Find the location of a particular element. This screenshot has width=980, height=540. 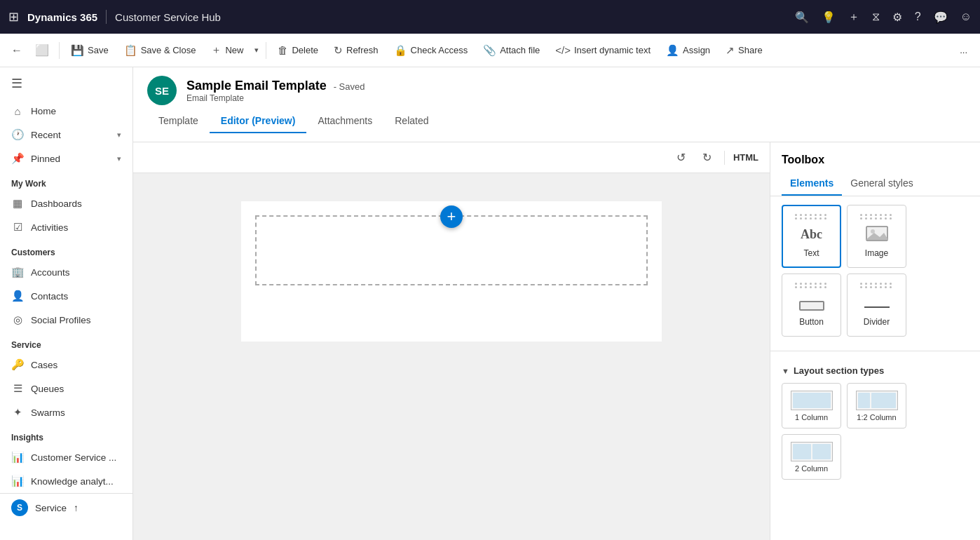

attach-file-button: 📎 Attach file is located at coordinates (512, 50).